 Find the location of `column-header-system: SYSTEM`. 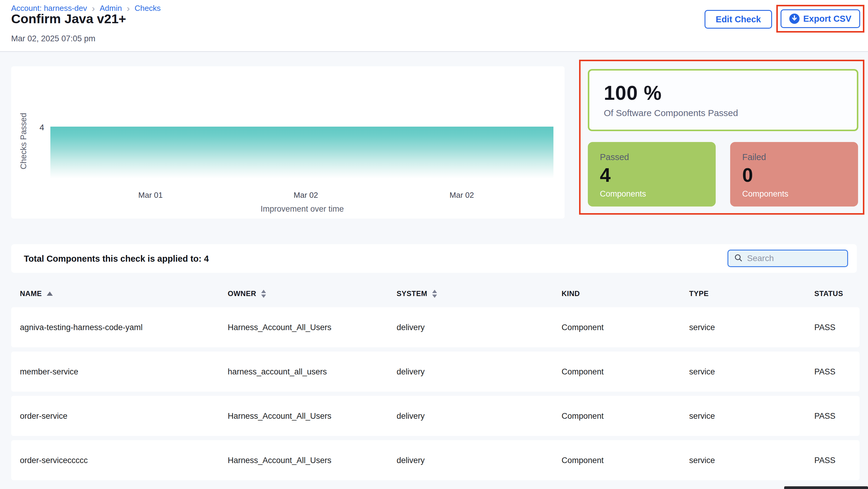

column-header-system: SYSTEM is located at coordinates (417, 294).